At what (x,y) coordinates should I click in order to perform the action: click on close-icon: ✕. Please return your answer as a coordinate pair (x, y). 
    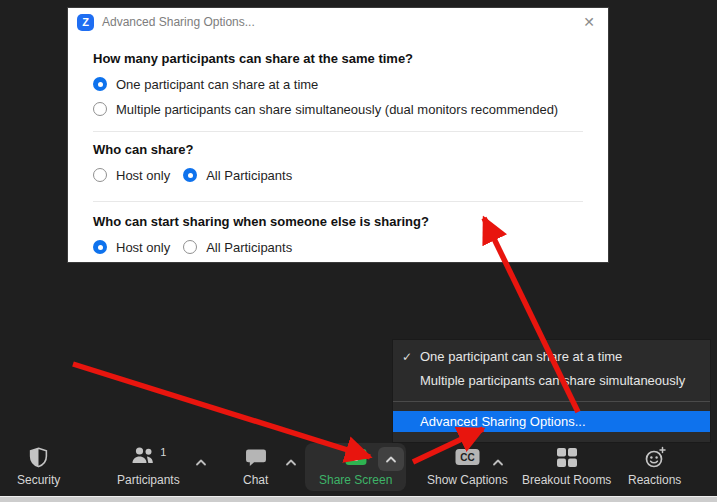
    Looking at the image, I should click on (589, 22).